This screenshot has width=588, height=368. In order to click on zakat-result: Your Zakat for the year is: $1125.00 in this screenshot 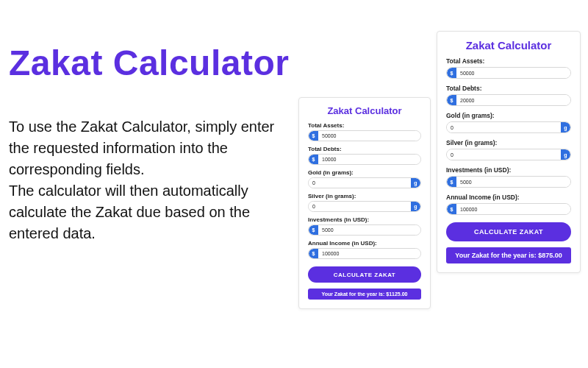, I will do `click(365, 294)`.